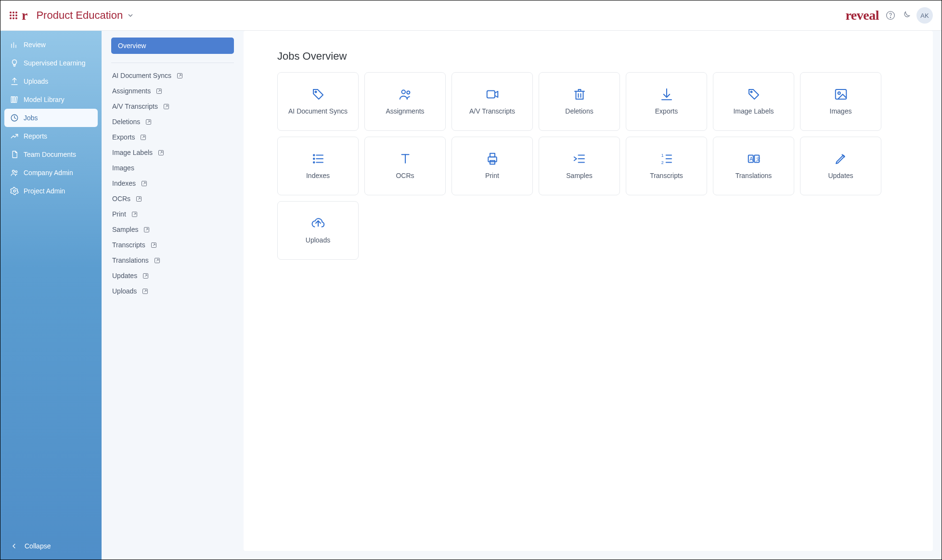 The height and width of the screenshot is (560, 942). Describe the element at coordinates (25, 15) in the screenshot. I see `brand-mark-icon: r` at that location.